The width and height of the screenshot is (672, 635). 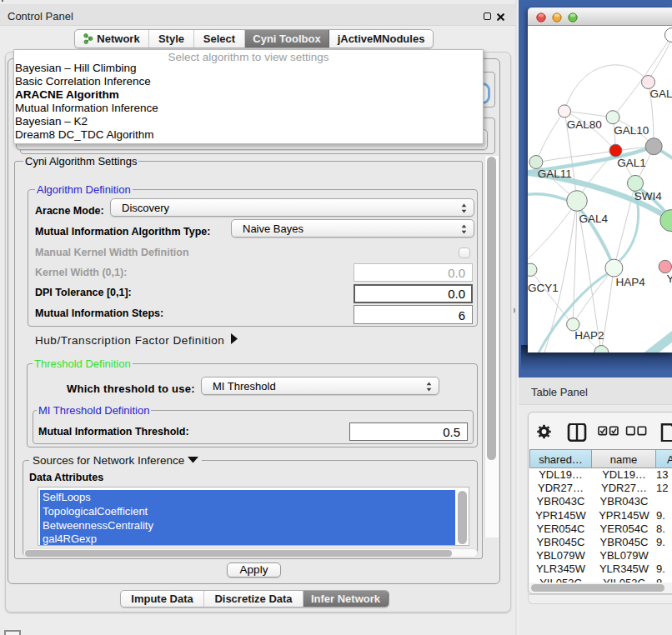 I want to click on svg-text: GCY1, so click(x=544, y=288).